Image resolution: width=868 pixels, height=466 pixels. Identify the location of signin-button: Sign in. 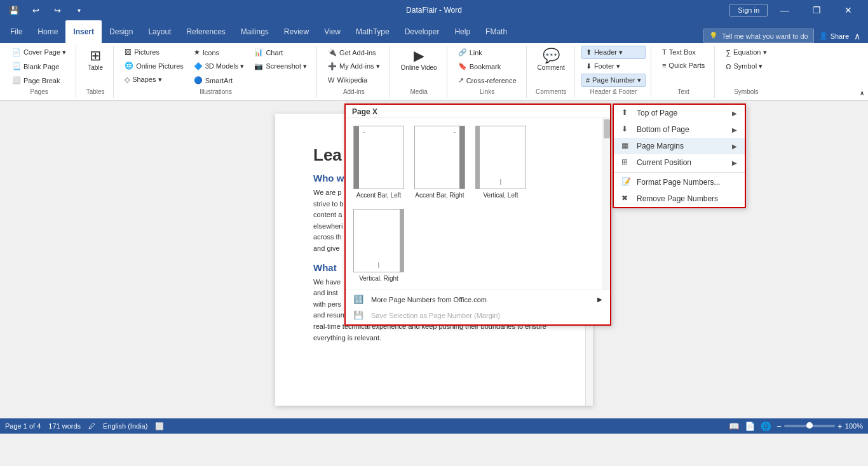
(749, 10).